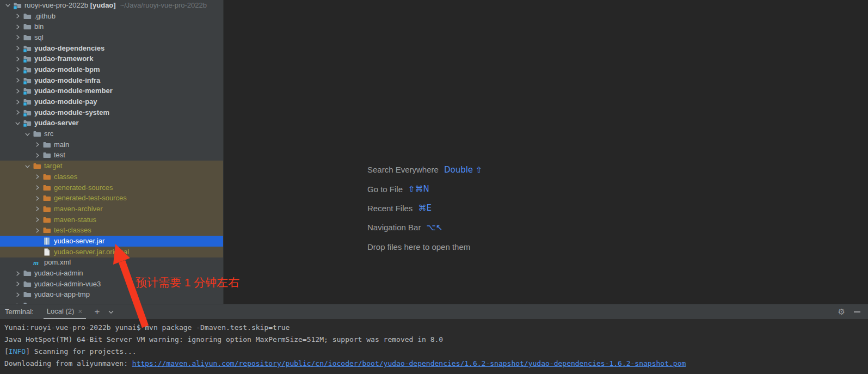 Image resolution: width=868 pixels, height=374 pixels. What do you see at coordinates (112, 156) in the screenshot?
I see `tree-row: test` at bounding box center [112, 156].